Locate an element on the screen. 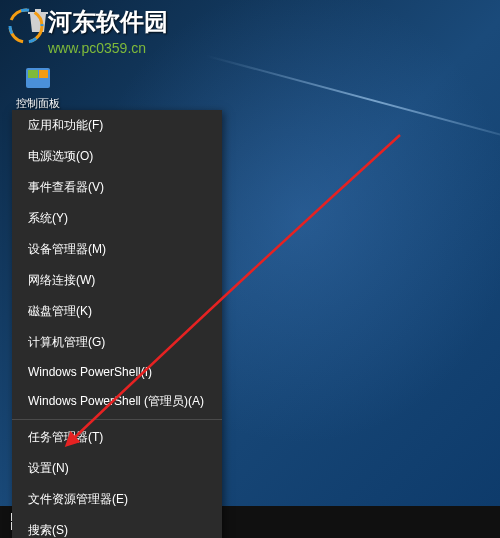  menu-disk-management: 磁盘管理(K) is located at coordinates (117, 312).